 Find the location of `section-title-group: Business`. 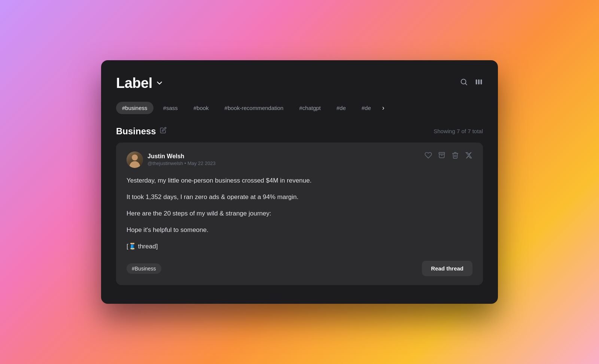

section-title-group: Business is located at coordinates (142, 131).